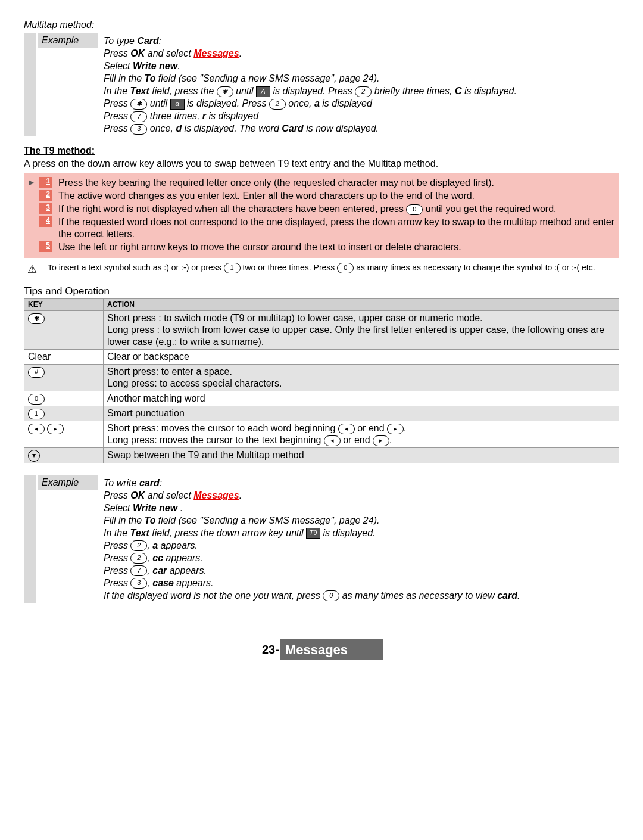 This screenshot has width=643, height=840. What do you see at coordinates (232, 129) in the screenshot?
I see `text: is displayed. The word` at bounding box center [232, 129].